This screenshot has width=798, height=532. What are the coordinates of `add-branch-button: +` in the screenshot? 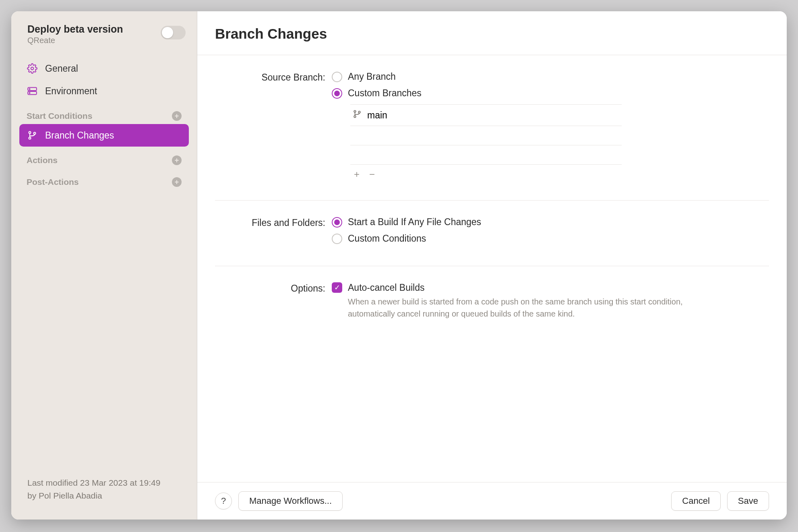 It's located at (357, 174).